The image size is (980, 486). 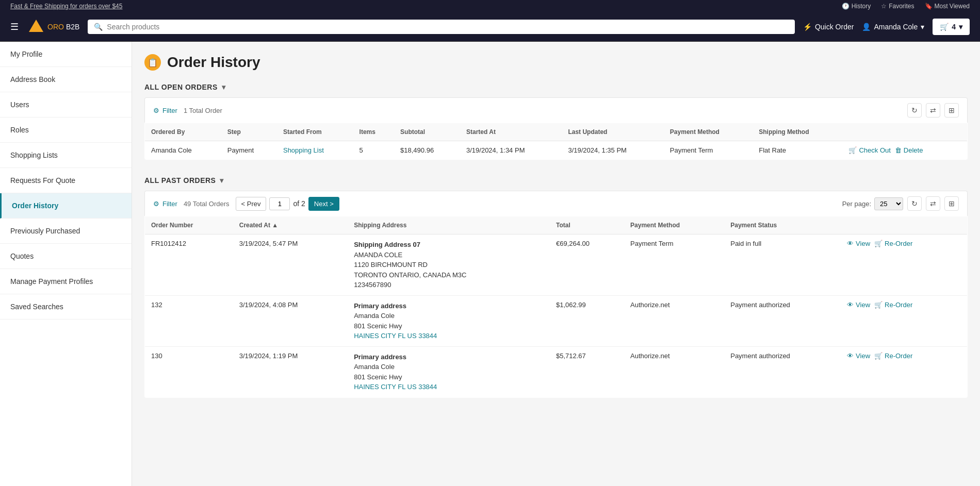 What do you see at coordinates (914, 110) in the screenshot?
I see `open-orders-refresh-button: ↻` at bounding box center [914, 110].